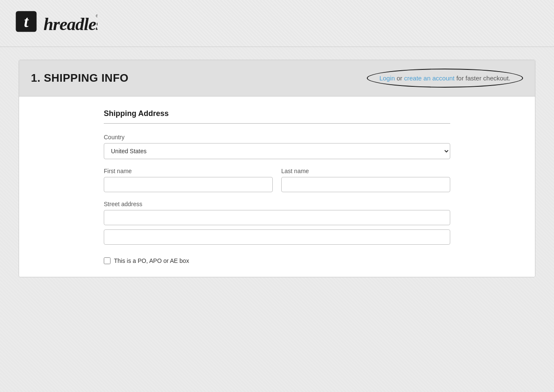 The image size is (554, 392). Describe the element at coordinates (387, 78) in the screenshot. I see `login-link: Login` at that location.